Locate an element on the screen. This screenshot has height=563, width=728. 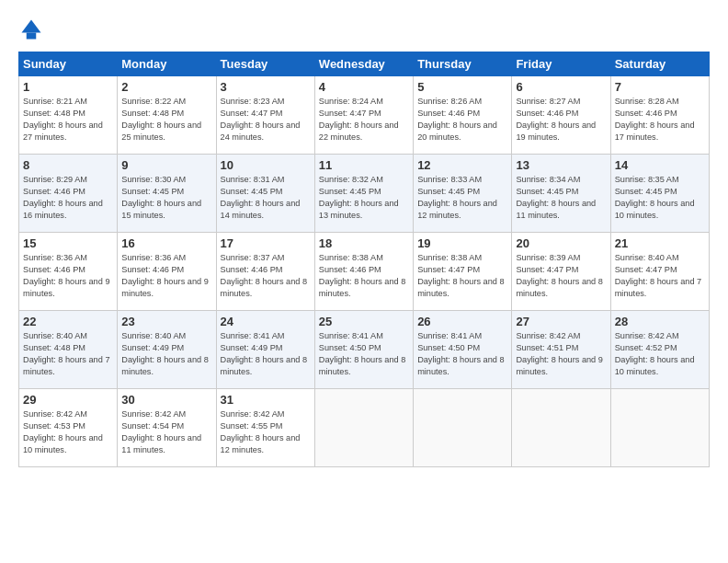
day-number: 23 is located at coordinates (166, 322).